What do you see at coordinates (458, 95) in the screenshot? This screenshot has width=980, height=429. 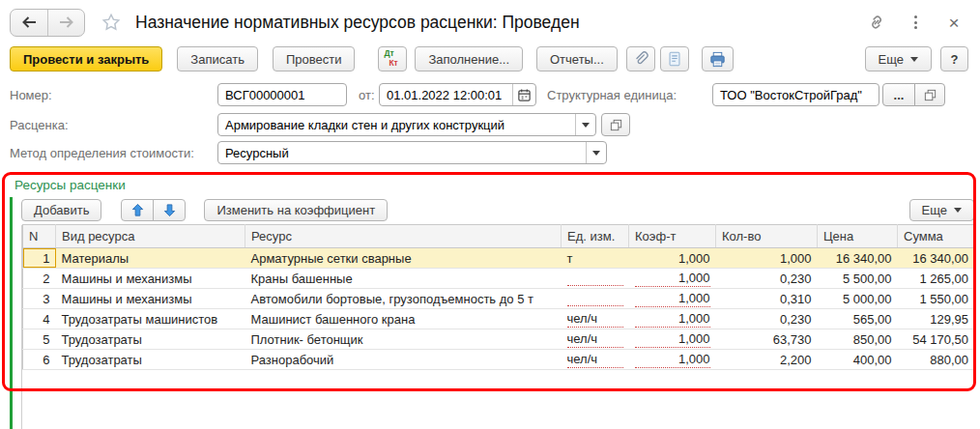 I see `date-field: 01.01.2022 12:00:01` at bounding box center [458, 95].